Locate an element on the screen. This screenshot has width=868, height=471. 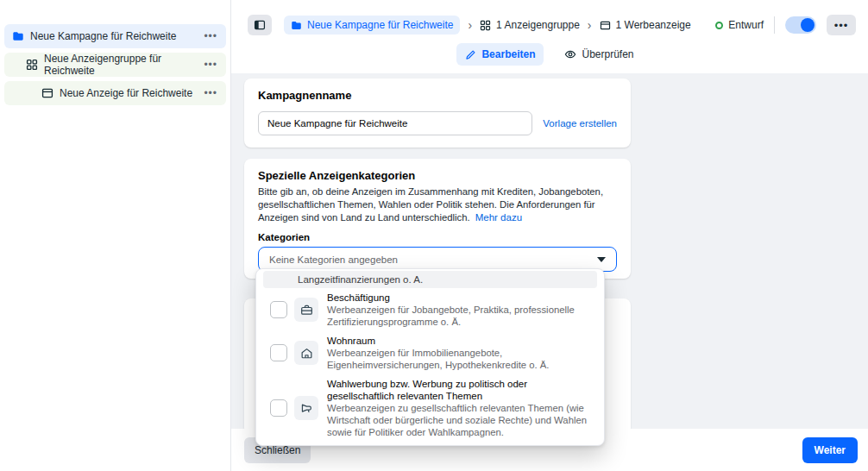
breadcrumb-adset-label: 1 Anzeigengruppe is located at coordinates (538, 25).